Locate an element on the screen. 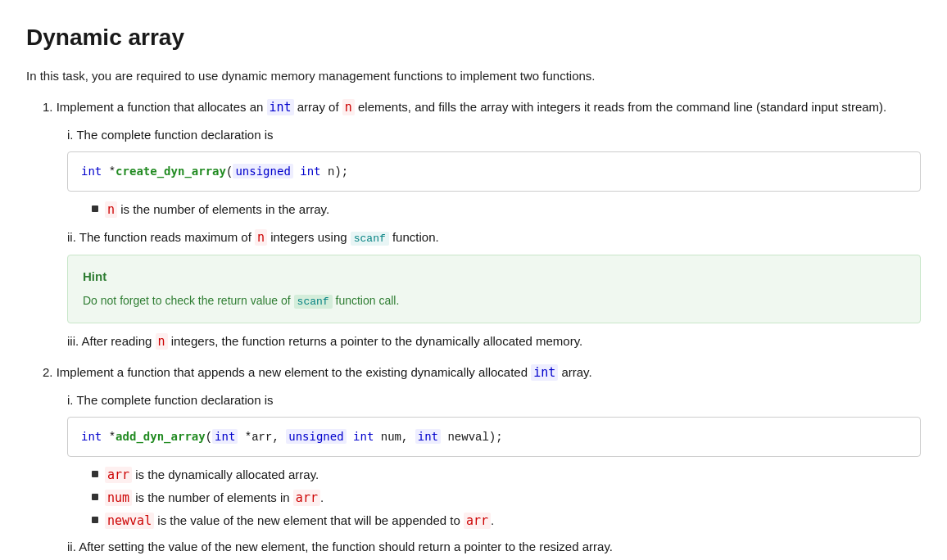 Image resolution: width=947 pixels, height=560 pixels. hint-title: Hint is located at coordinates (494, 277).